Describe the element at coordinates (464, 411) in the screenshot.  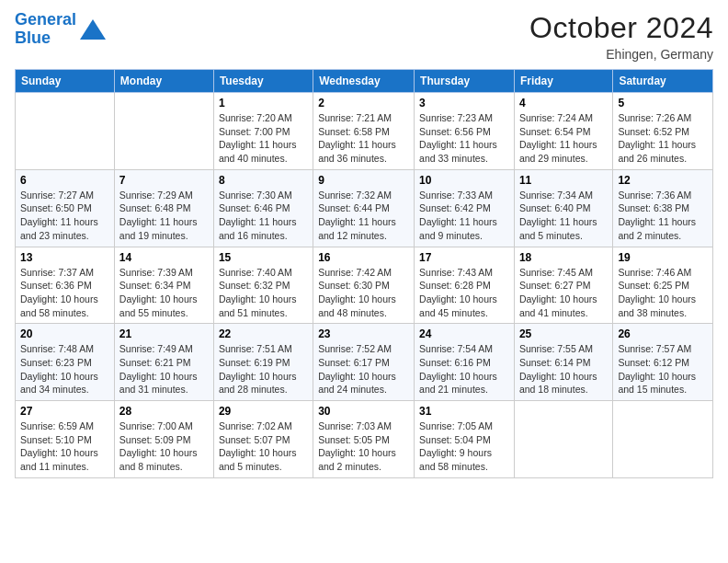
I see `day-number: 31` at that location.